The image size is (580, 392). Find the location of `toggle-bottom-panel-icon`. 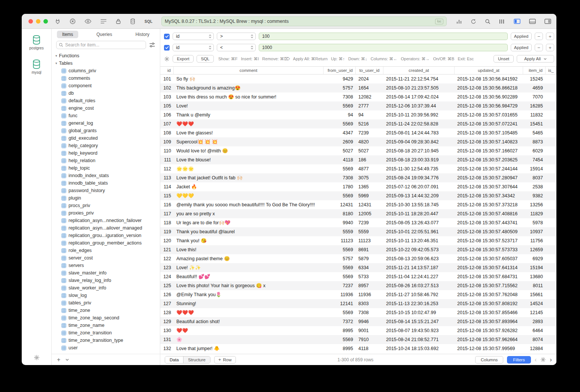

toggle-bottom-panel-icon is located at coordinates (532, 21).